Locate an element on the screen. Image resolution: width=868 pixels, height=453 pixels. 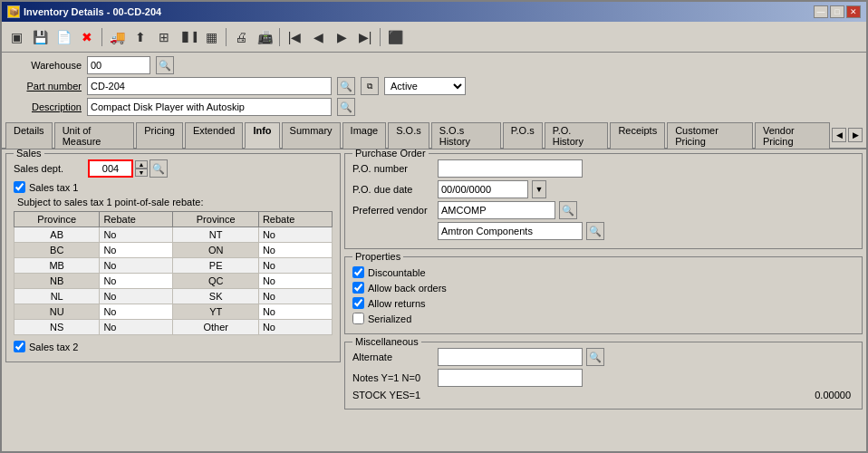
copy-button: 📄 is located at coordinates (63, 37).